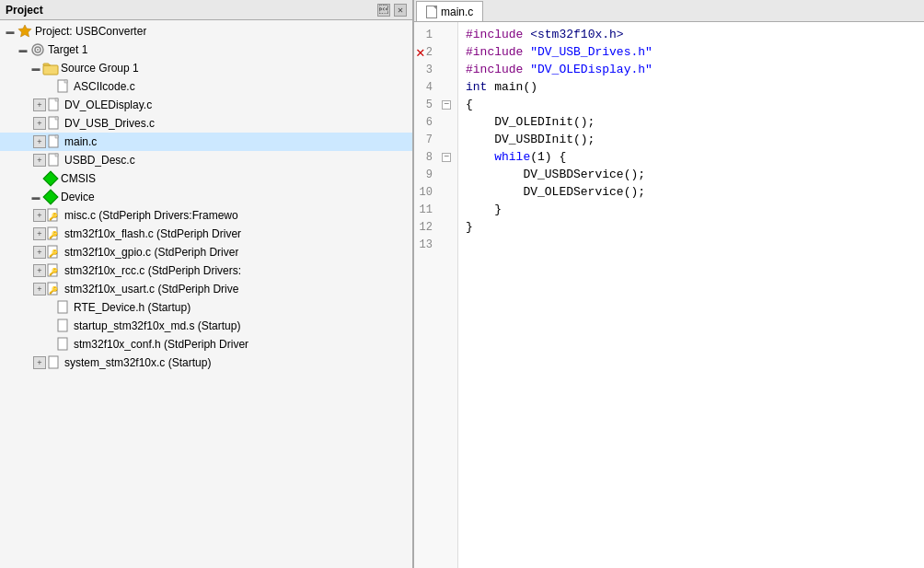 The image size is (924, 568). I want to click on tree-item-stm32-rcc: + 🔑 stm32f10x_rcc.c (StdPeriph Drivers:, so click(206, 271).